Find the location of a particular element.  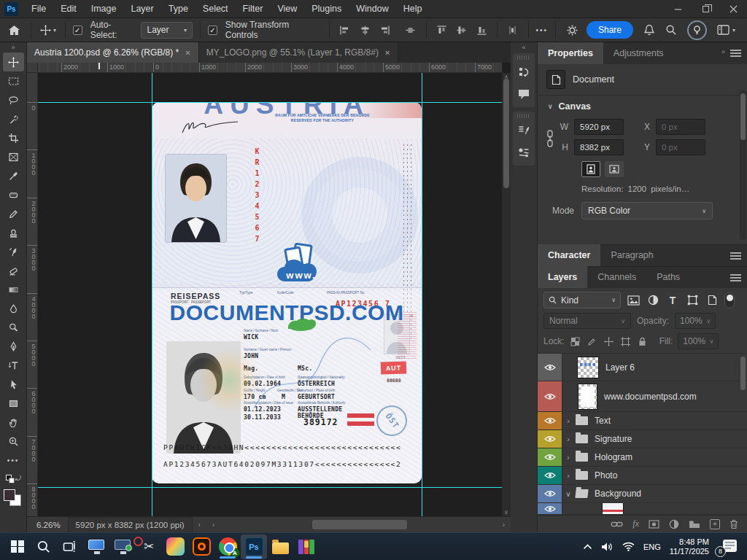

horizontal-scrollbar is located at coordinates (360, 525).